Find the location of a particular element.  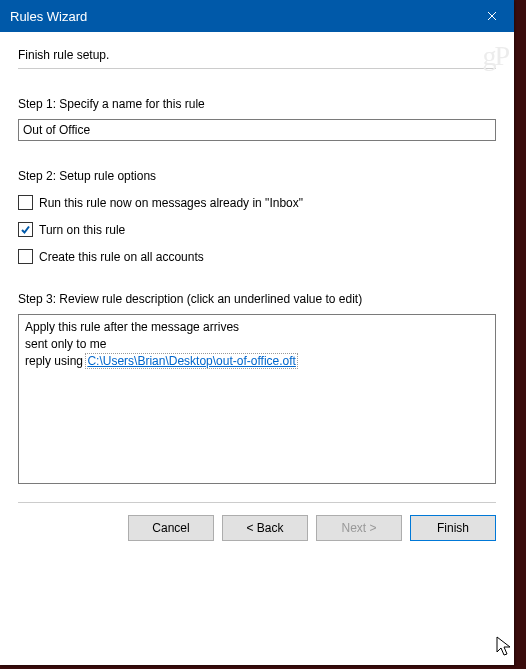

checkbox-all-accounts: Create this rule on all accounts is located at coordinates (257, 256).